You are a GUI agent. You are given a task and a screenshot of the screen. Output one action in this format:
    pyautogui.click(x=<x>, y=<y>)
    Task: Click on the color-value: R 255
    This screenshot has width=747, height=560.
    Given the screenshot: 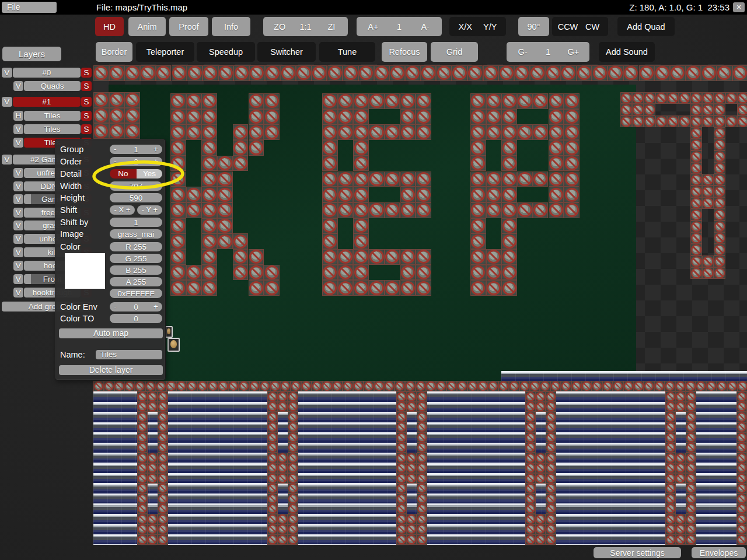 What is the action you would take?
    pyautogui.click(x=136, y=247)
    